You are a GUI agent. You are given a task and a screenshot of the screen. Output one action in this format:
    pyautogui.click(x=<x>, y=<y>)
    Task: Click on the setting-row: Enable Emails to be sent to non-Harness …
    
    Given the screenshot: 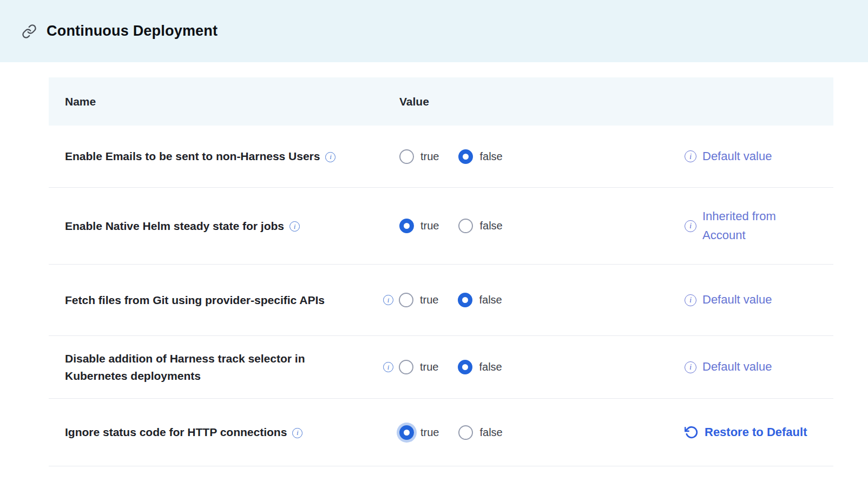 What is the action you would take?
    pyautogui.click(x=441, y=157)
    